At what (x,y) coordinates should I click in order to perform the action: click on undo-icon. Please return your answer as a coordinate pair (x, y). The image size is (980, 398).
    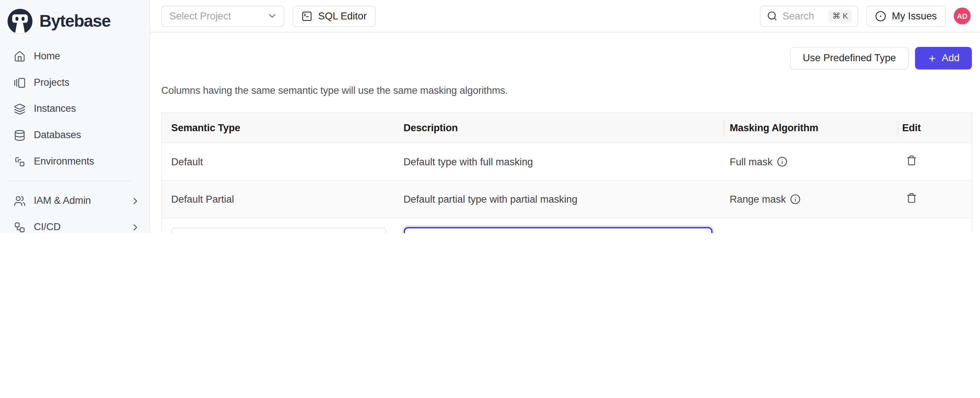
    Looking at the image, I should click on (912, 233).